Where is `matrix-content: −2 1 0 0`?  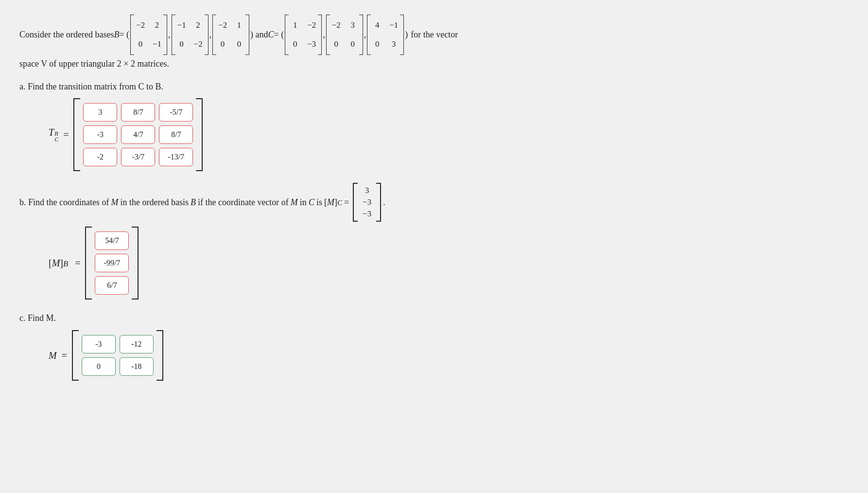
matrix-content: −2 1 0 0 is located at coordinates (231, 35).